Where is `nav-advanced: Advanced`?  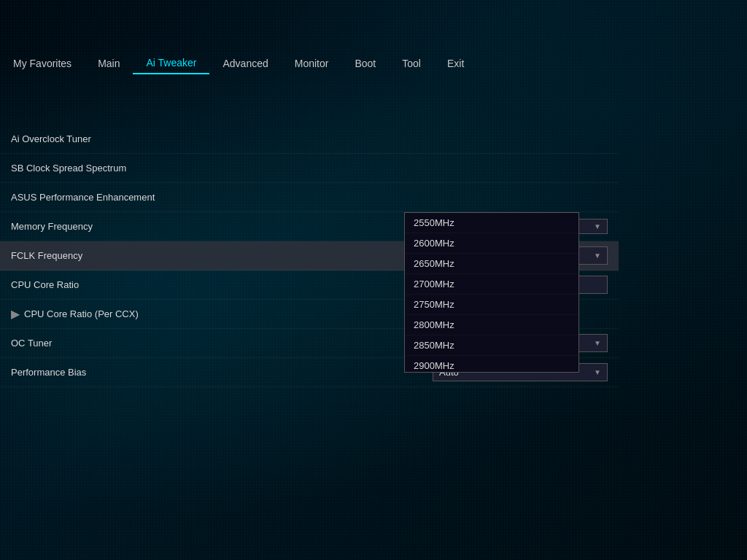
nav-advanced: Advanced is located at coordinates (245, 63).